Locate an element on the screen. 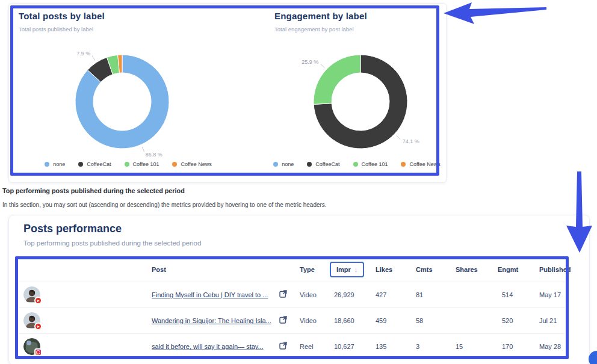  likes-cell: 427 is located at coordinates (390, 295).